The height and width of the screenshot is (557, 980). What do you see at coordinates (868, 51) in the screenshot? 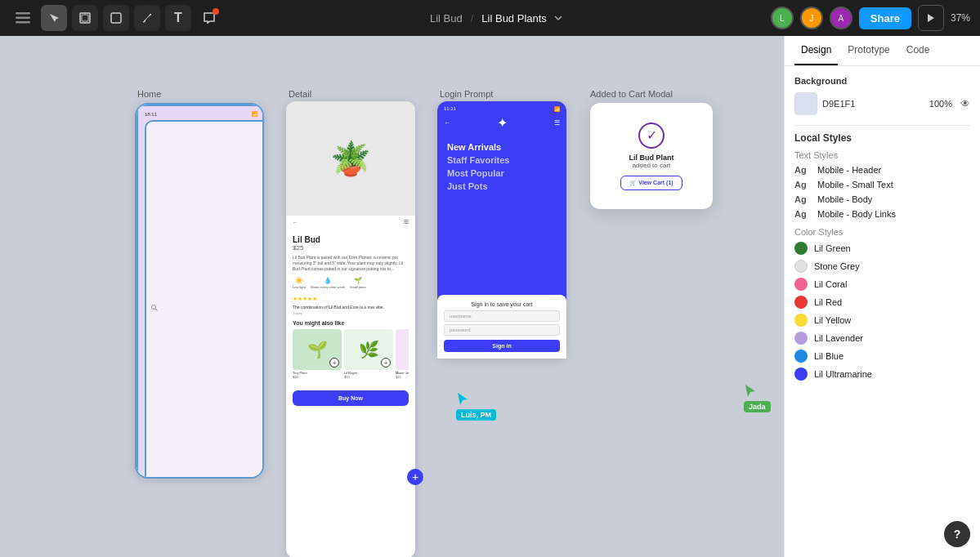
I see `tab-prototype: Prototype` at bounding box center [868, 51].